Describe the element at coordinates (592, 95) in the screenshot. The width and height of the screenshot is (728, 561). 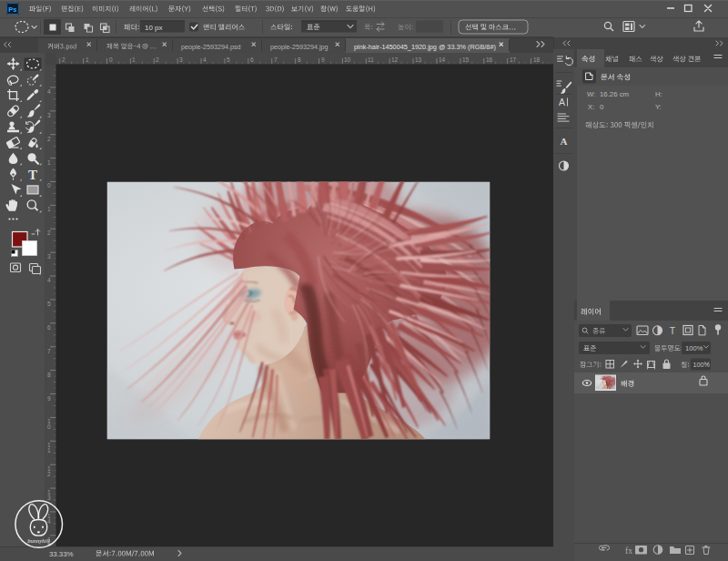
I see `svg-text: W:` at that location.